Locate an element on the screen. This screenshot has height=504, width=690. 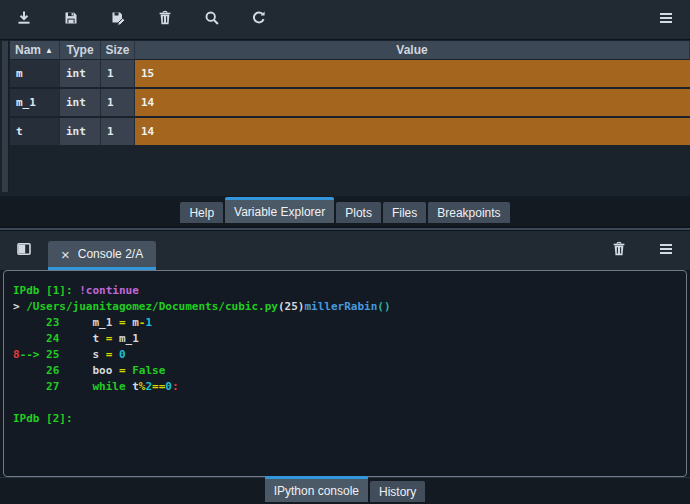
console-segment: s is located at coordinates (98, 354).